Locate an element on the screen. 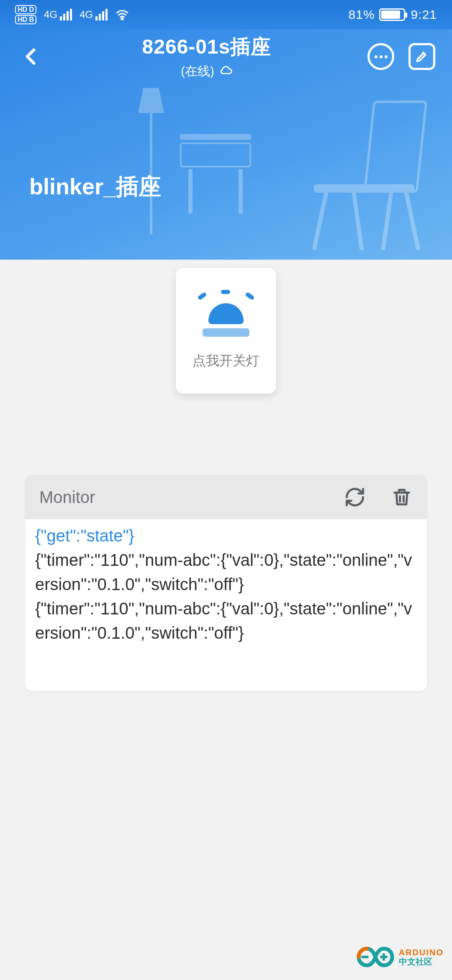 This screenshot has width=452, height=980. bg-chair-graphic is located at coordinates (364, 174).